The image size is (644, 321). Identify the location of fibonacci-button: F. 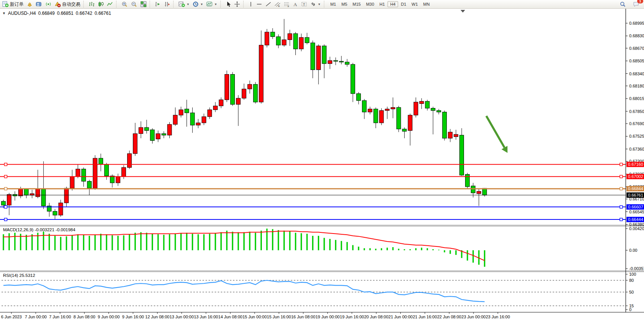
(287, 4).